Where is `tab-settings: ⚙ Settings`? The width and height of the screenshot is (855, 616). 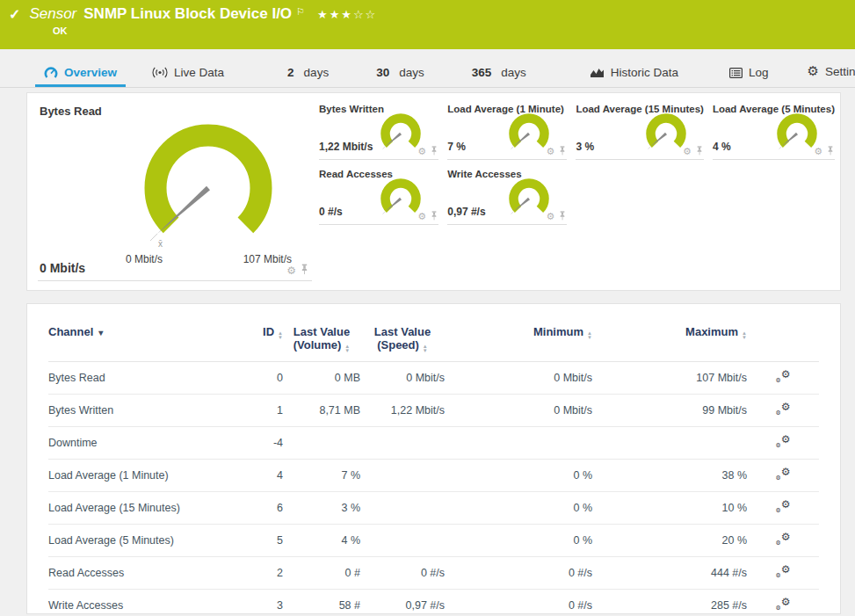 tab-settings: ⚙ Settings is located at coordinates (827, 76).